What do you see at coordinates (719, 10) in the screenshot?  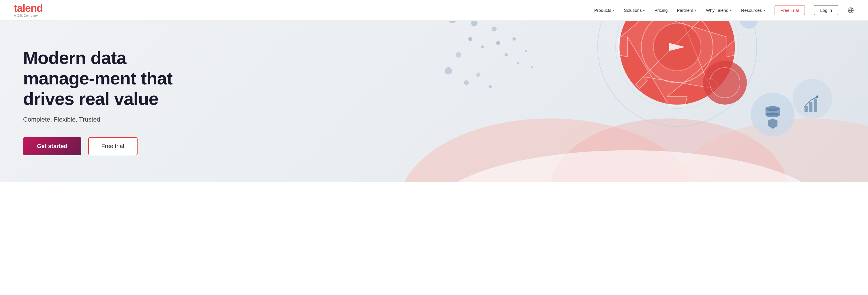 I see `nav-link-why-talend: Why Talend` at bounding box center [719, 10].